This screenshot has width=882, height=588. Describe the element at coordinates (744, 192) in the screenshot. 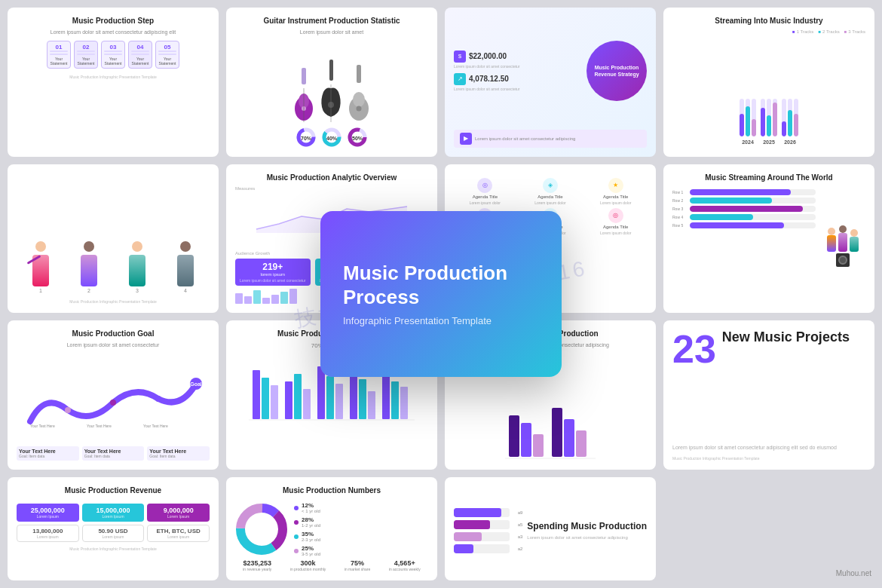

I see `stream-row-1: Row 1` at that location.